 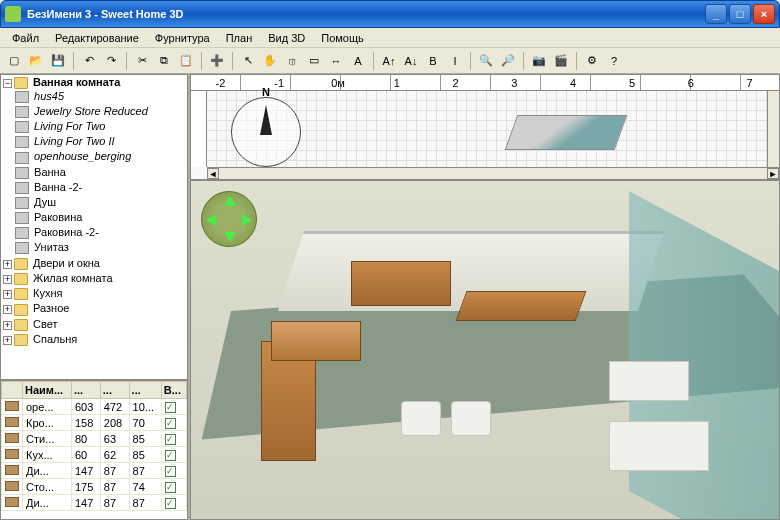 What do you see at coordinates (764, 14) in the screenshot?
I see `close-button: ×` at bounding box center [764, 14].